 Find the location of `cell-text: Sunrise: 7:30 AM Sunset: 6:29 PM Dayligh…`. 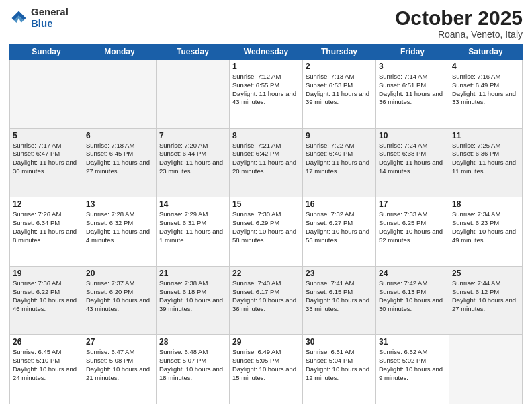

cell-text: Sunrise: 7:30 AM Sunset: 6:29 PM Dayligh… is located at coordinates (266, 227).